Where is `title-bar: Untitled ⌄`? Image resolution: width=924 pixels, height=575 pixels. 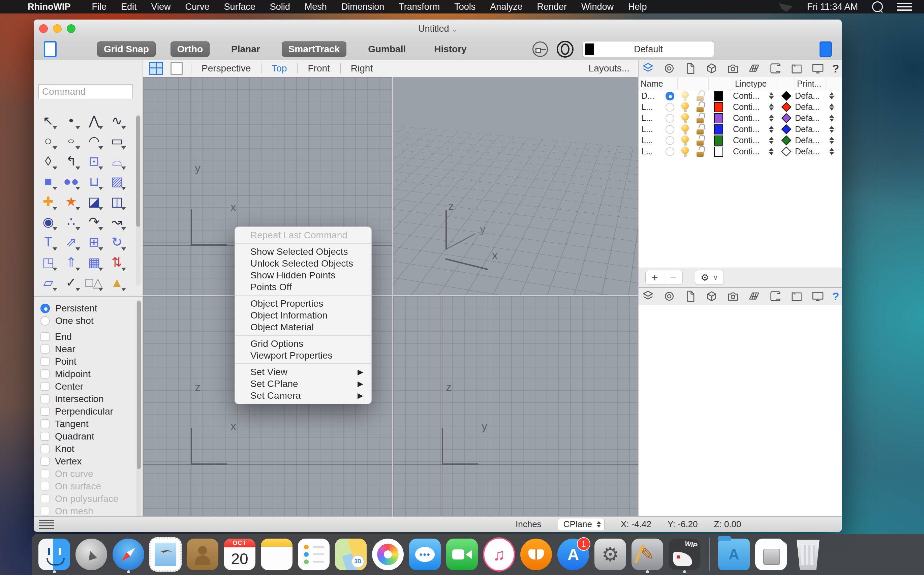
title-bar: Untitled ⌄ is located at coordinates (438, 29).